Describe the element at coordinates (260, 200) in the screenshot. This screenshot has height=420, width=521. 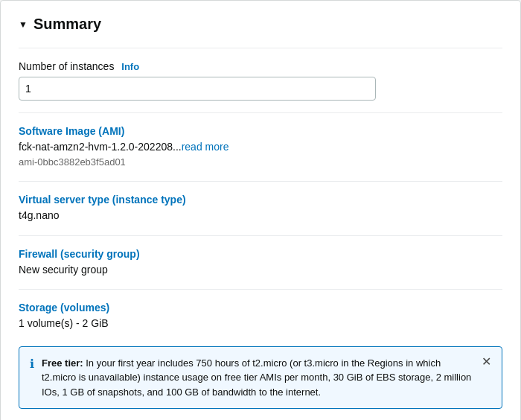
I see `instance-type-label: Virtual server type (instance type)` at that location.